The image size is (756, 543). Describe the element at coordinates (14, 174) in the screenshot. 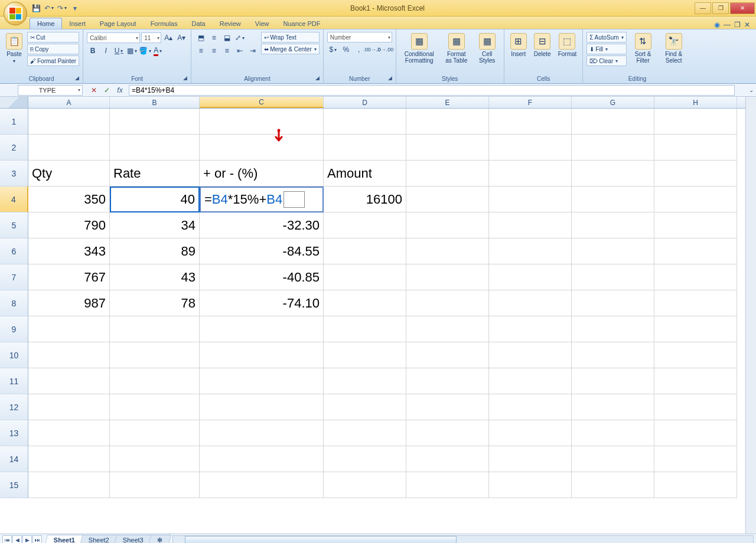

I see `row-header: 3` at that location.